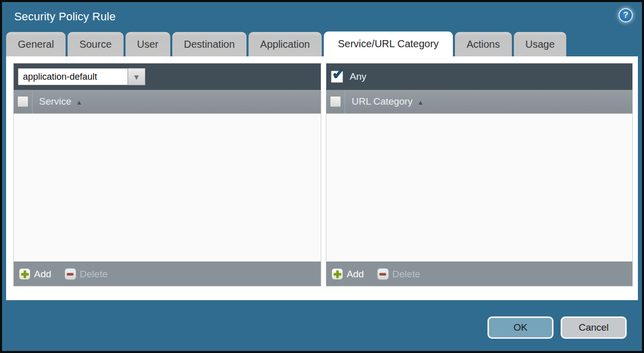 This screenshot has height=353, width=644. What do you see at coordinates (479, 102) in the screenshot?
I see `url-category-grid-header: URL Category ▲` at bounding box center [479, 102].